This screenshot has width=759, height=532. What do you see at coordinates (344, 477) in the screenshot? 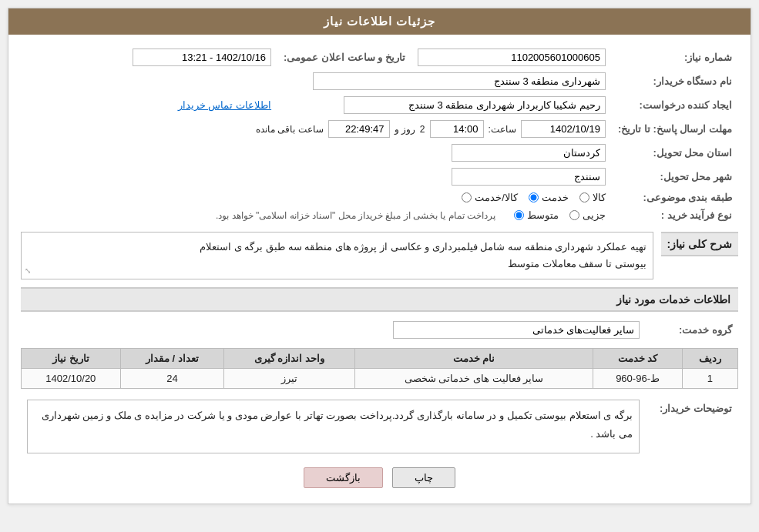
I see `back-button: بازگشت` at bounding box center [344, 477].